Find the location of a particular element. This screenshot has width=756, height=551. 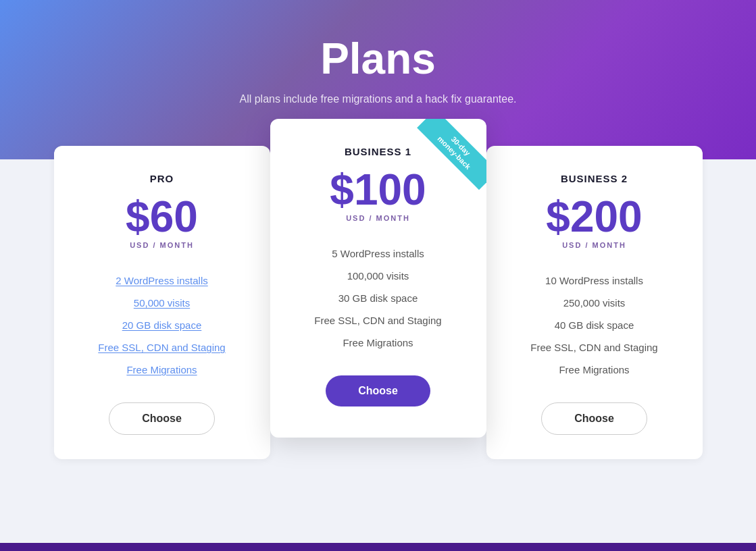

plan-features: 2 WordPress installs50,000 visits20 GB d… is located at coordinates (162, 325).